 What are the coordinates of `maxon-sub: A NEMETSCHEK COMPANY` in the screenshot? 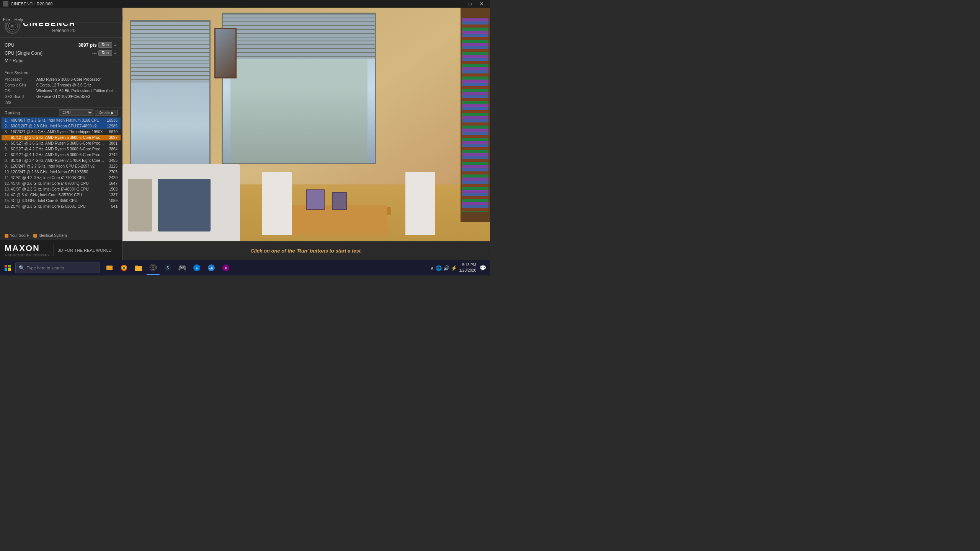 It's located at (27, 255).